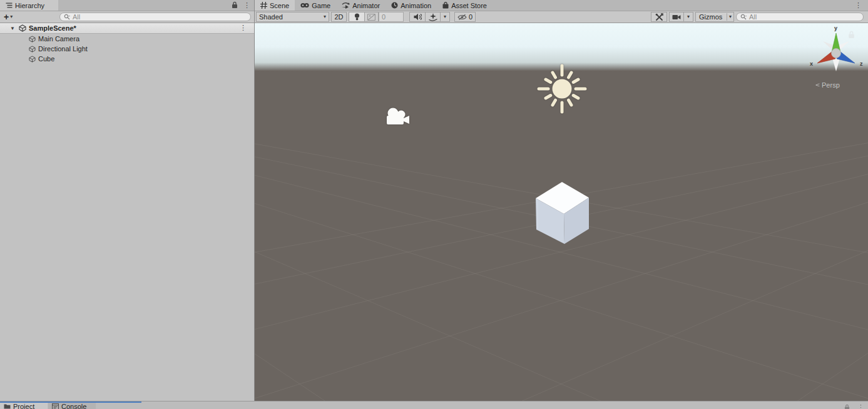 The width and height of the screenshot is (868, 409). What do you see at coordinates (127, 18) in the screenshot?
I see `hierarchy-toolbar: + ▾ All` at bounding box center [127, 18].